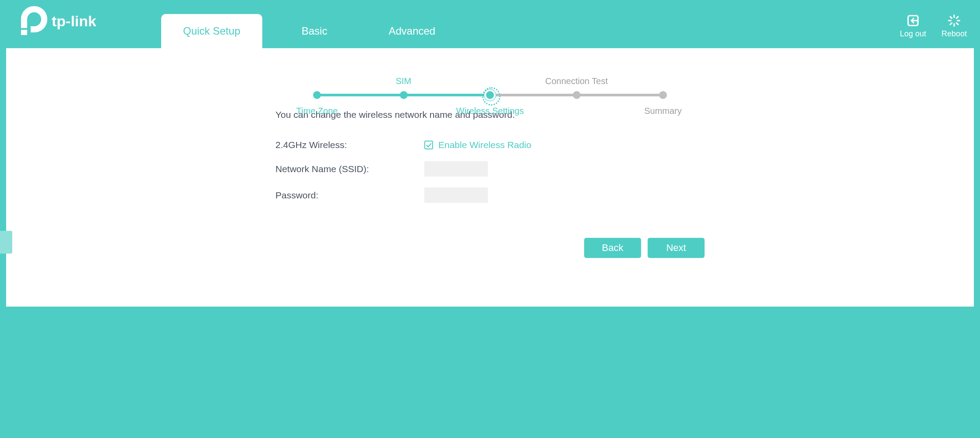 The image size is (980, 438). Describe the element at coordinates (531, 31) in the screenshot. I see `tabs: Quick Setup Basic Advanced` at that location.